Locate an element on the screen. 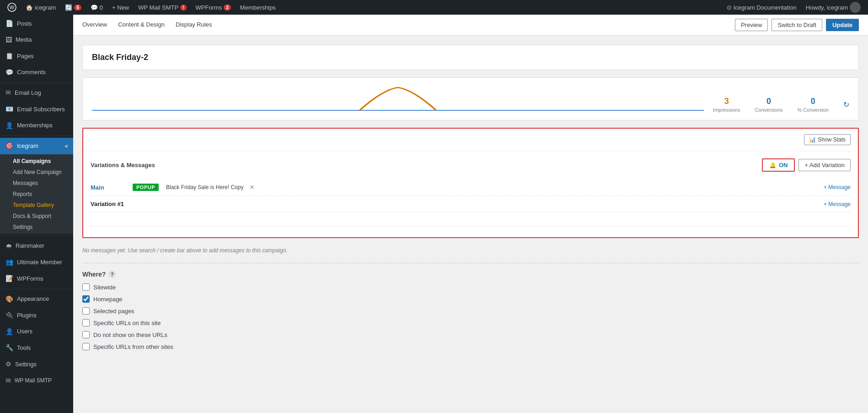  update-button: Update is located at coordinates (842, 25).